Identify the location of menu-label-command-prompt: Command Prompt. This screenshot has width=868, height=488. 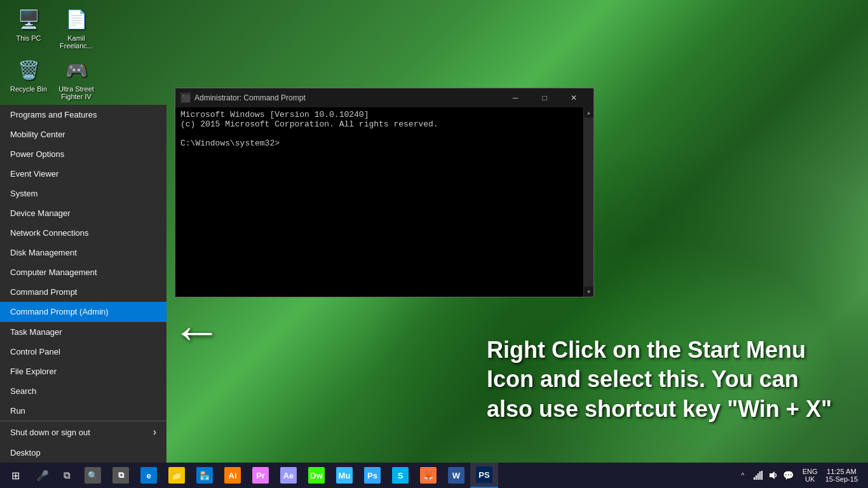
(43, 292).